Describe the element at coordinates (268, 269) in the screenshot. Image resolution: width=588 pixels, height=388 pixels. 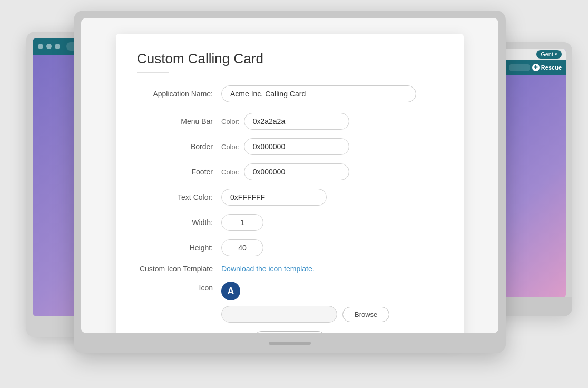
I see `download-template-link: Download the icon template.` at that location.